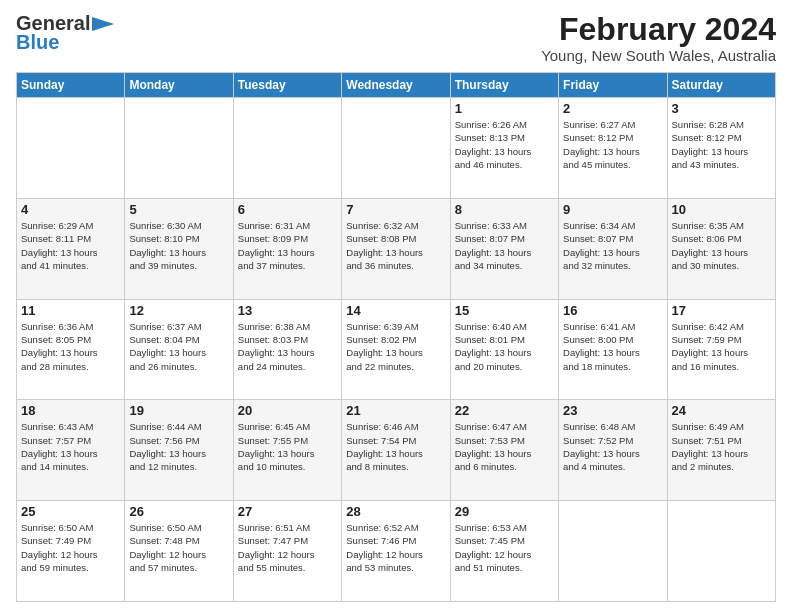 Image resolution: width=792 pixels, height=612 pixels. Describe the element at coordinates (287, 248) in the screenshot. I see `calendar-cell: 6Sunrise: 6:31 AM Sunset: 8:09 PM Daylig…` at that location.